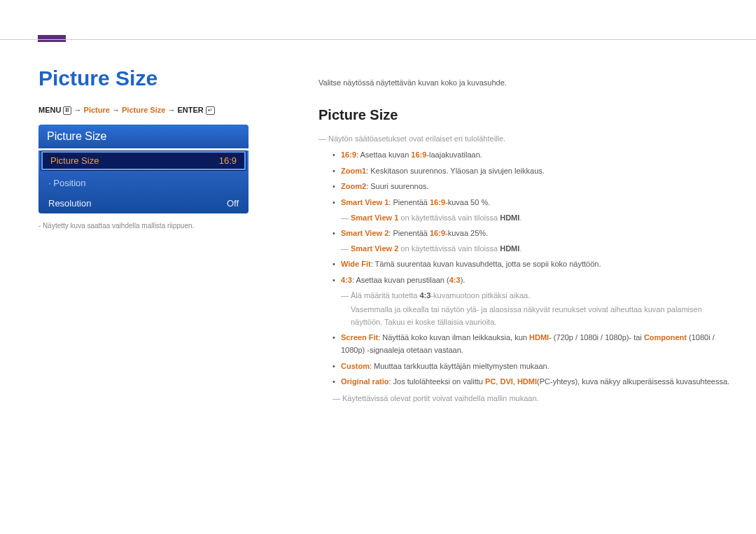  I want to click on note-top: Näytön säätöasetukset ovat erilaiset eri…, so click(525, 139).